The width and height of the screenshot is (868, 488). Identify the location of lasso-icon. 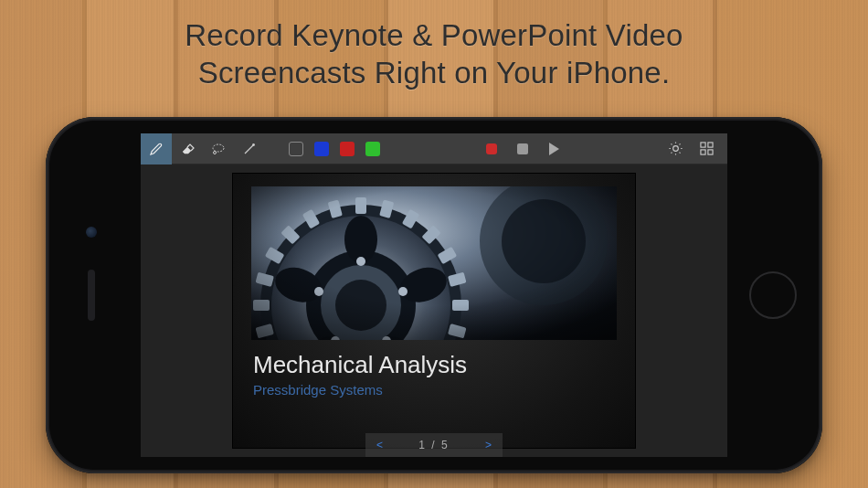
(218, 149).